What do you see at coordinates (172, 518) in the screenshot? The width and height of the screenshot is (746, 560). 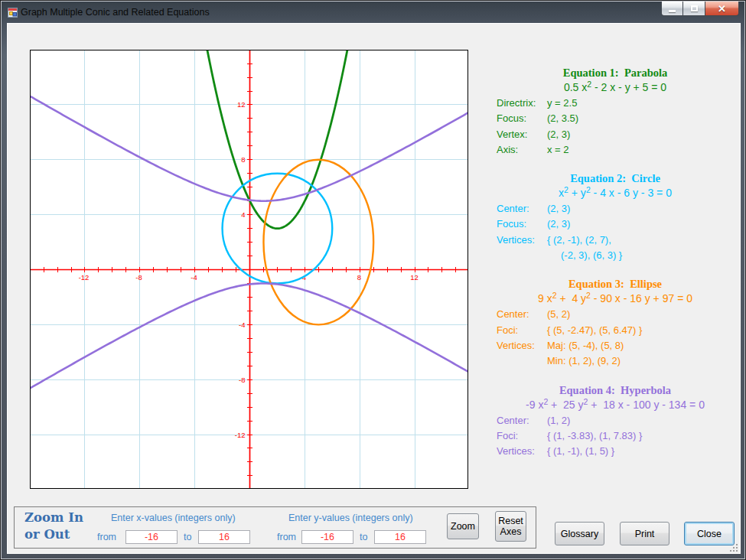 I see `x-values-label: Enter x-values (integers only)` at bounding box center [172, 518].